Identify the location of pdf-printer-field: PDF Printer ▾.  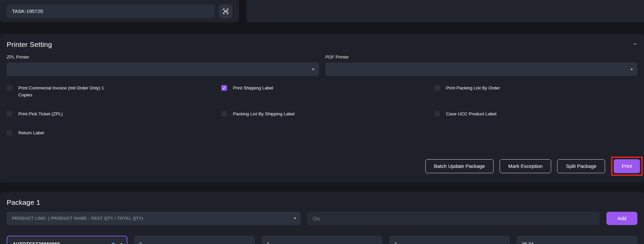
(482, 65).